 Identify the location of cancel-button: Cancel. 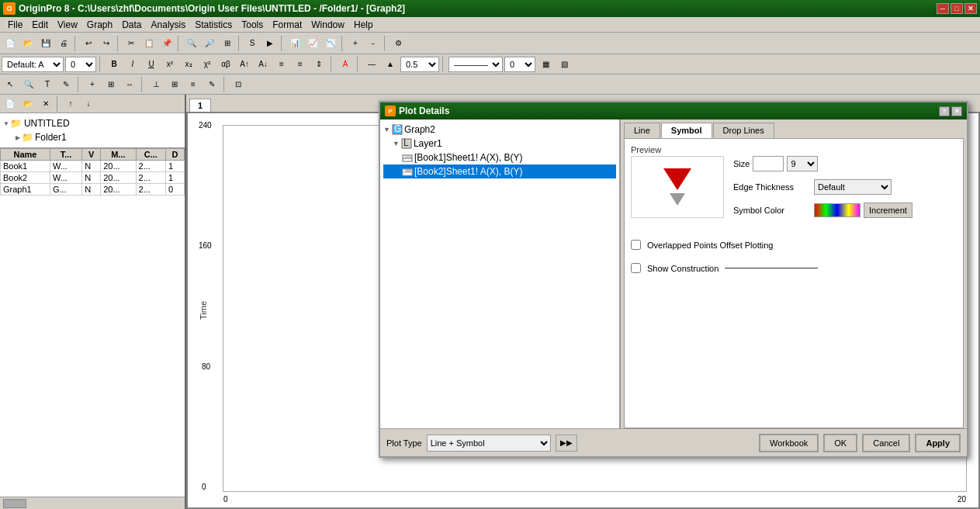
(886, 443).